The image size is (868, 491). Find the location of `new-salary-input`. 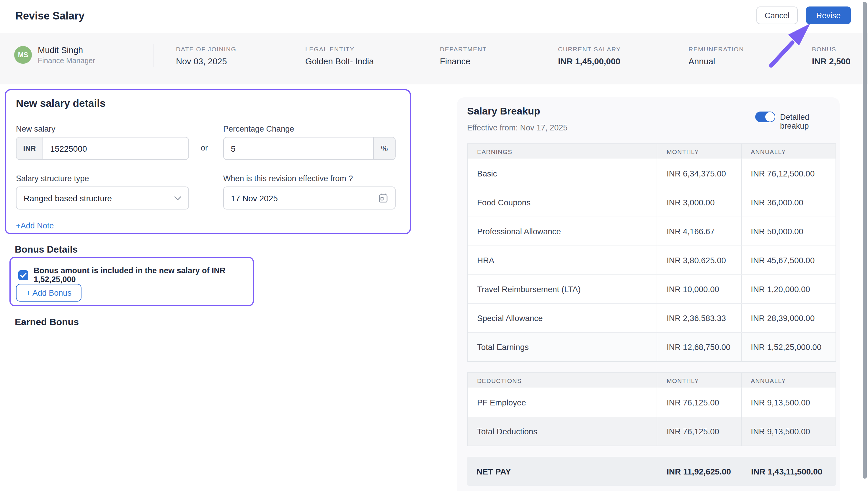

new-salary-input is located at coordinates (116, 148).